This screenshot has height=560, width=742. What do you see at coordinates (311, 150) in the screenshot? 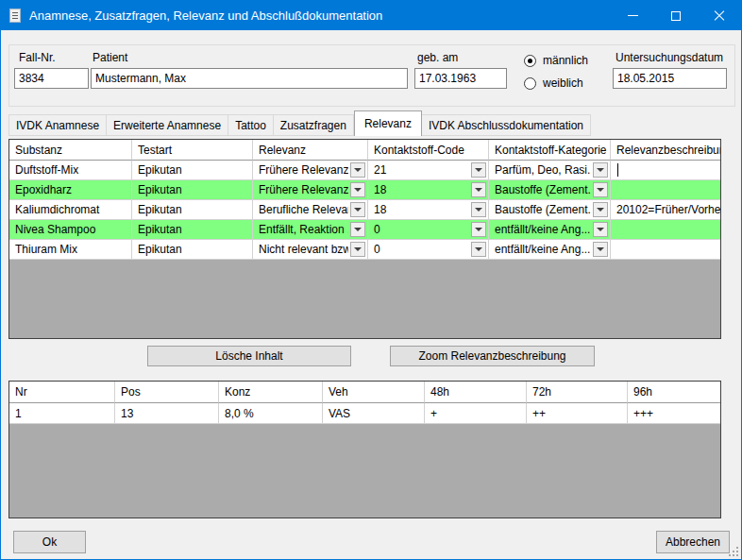
I see `column-header-relevanz: Relevanz` at bounding box center [311, 150].